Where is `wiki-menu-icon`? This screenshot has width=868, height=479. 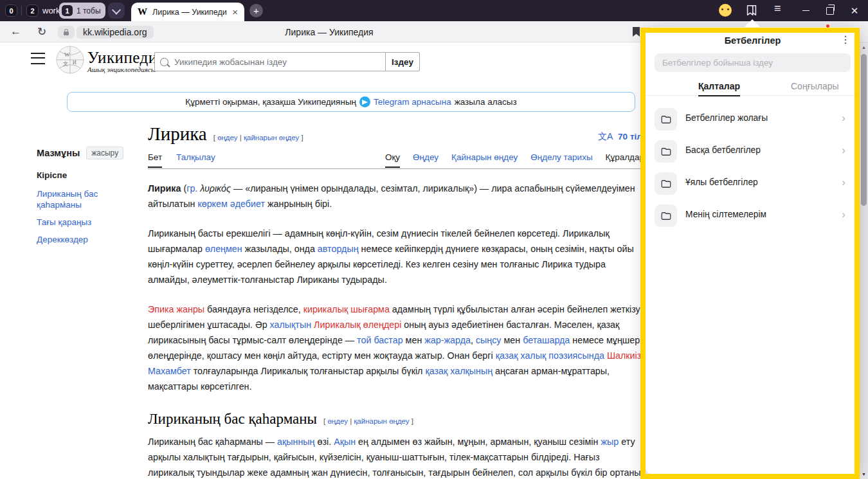
wiki-menu-icon is located at coordinates (38, 59).